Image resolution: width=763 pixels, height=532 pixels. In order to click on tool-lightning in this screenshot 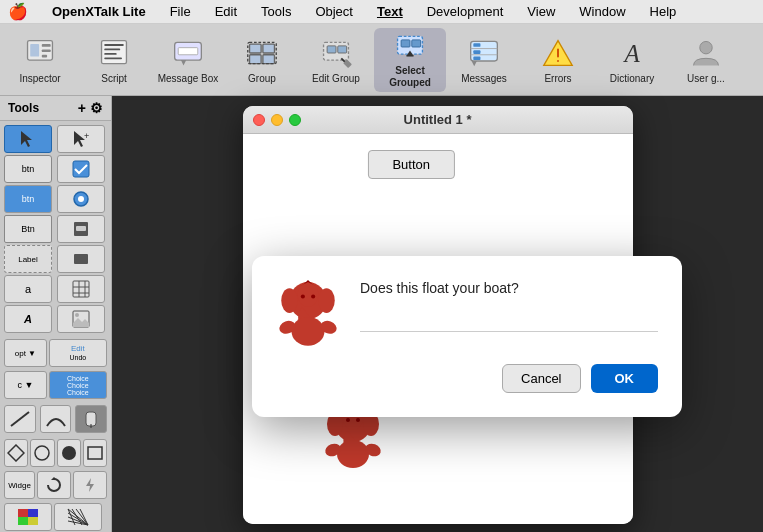, I will do `click(90, 485)`.